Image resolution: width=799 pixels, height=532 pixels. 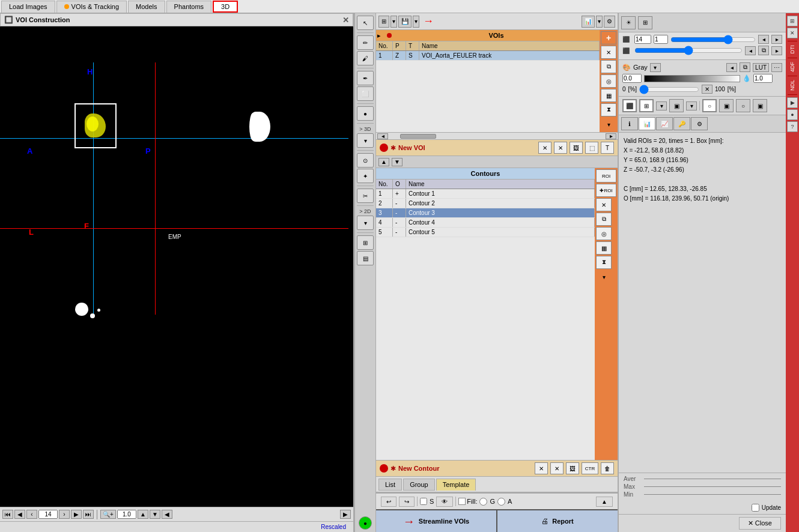 What do you see at coordinates (763, 78) in the screenshot?
I see `contrast-val: 1.0` at bounding box center [763, 78].